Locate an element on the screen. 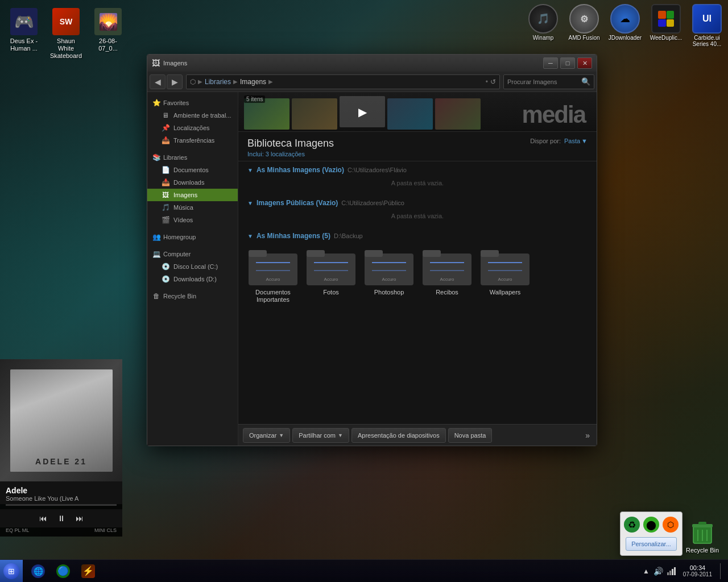 This screenshot has height=582, width=728. breadcrumb-libraries: Libraries is located at coordinates (218, 82).